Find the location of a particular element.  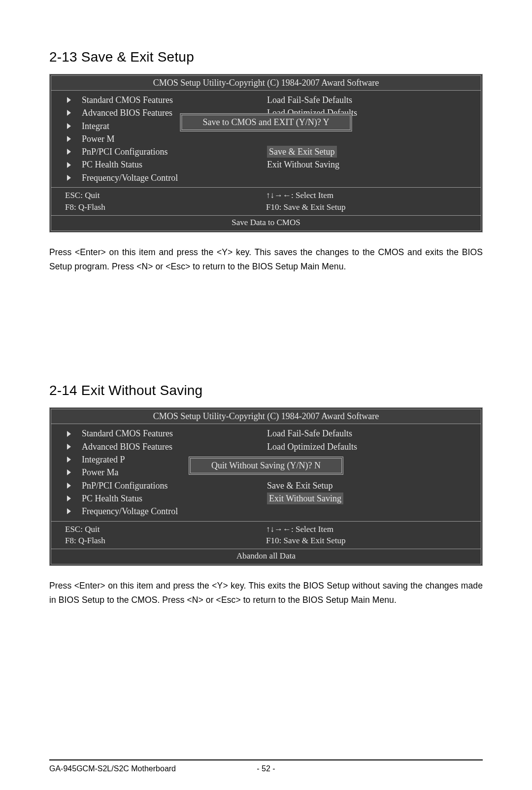

bios-help: Save Data to CMOS is located at coordinates (266, 223).